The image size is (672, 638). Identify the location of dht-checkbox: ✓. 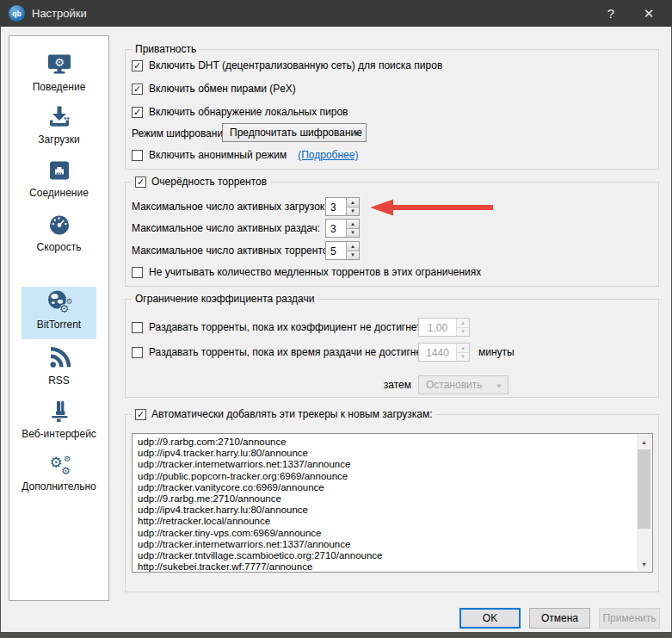
(138, 65).